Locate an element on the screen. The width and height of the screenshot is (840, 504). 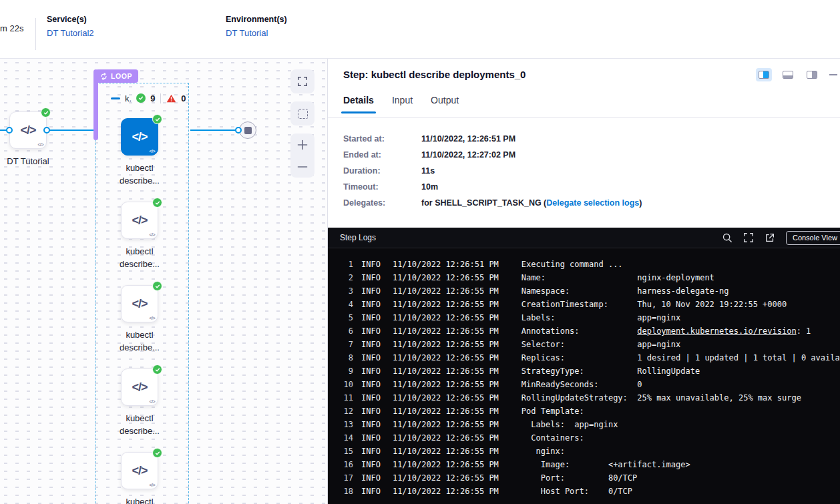
log-message: Port: 80/TCP is located at coordinates (580, 478).